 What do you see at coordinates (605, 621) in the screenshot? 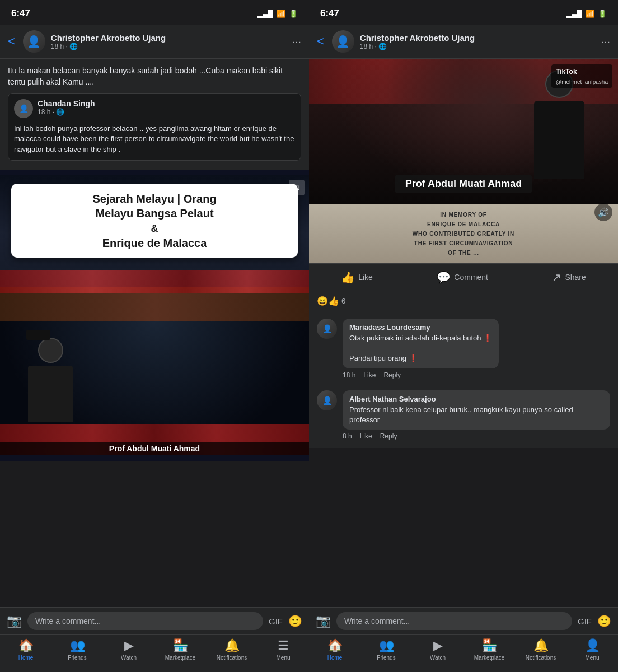
I see `emoji-btn-right: 🙂` at bounding box center [605, 621].